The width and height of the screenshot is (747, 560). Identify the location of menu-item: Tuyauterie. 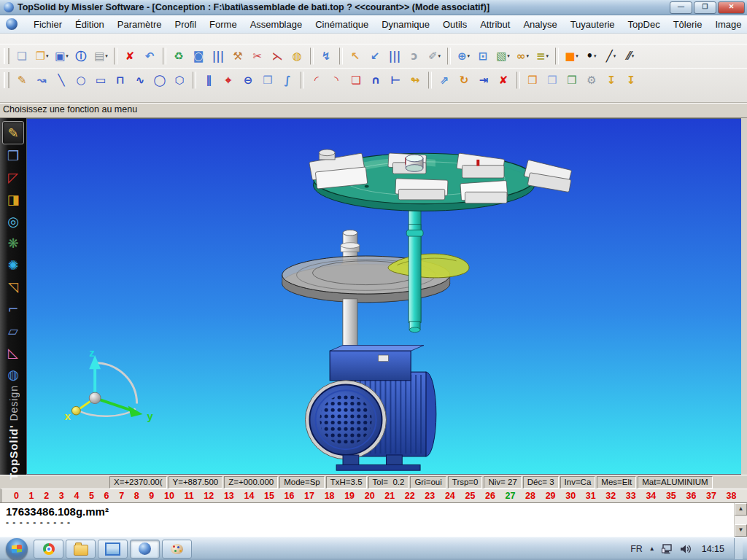
(592, 25).